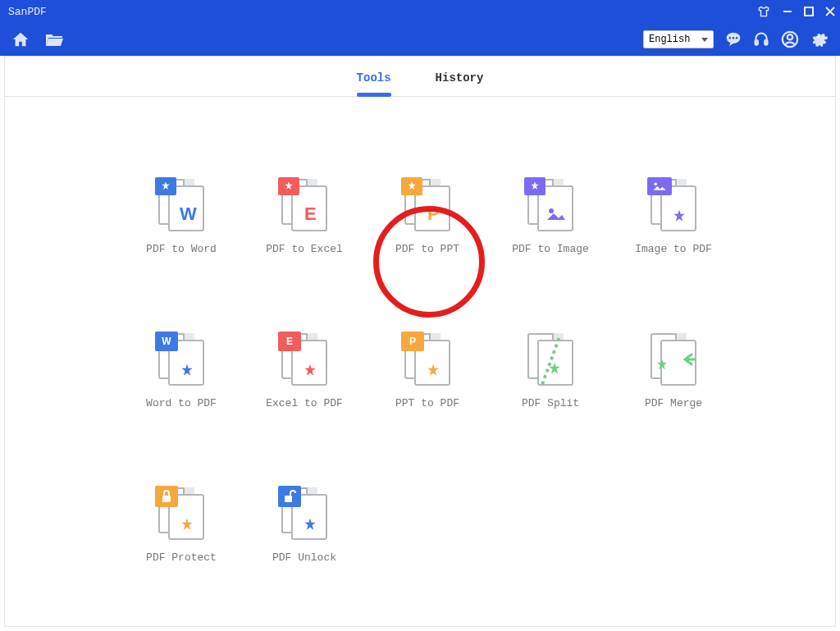 This screenshot has width=840, height=631. What do you see at coordinates (673, 404) in the screenshot?
I see `tool-label: PDF Merge` at bounding box center [673, 404].